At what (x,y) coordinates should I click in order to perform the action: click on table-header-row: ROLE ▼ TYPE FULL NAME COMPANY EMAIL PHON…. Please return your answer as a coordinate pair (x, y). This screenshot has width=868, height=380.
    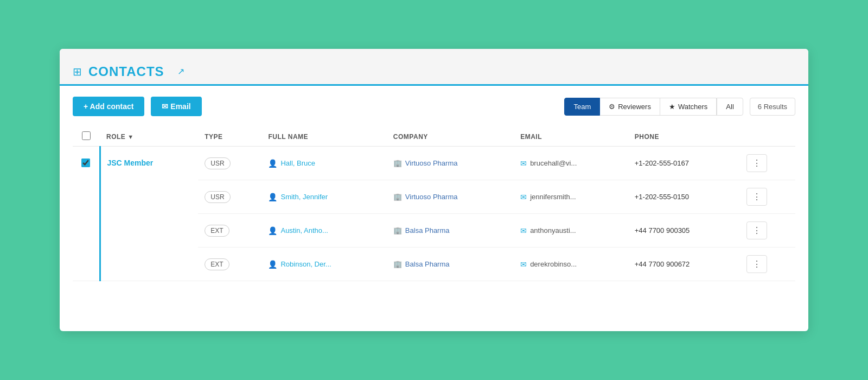
    Looking at the image, I should click on (434, 137).